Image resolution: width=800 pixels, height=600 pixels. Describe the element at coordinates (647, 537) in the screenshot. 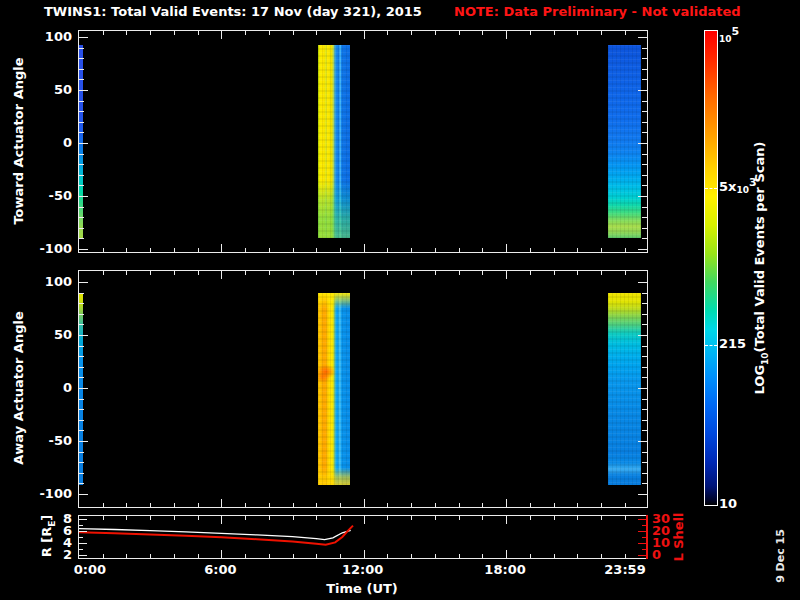

I see `lshell-axis-line` at that location.